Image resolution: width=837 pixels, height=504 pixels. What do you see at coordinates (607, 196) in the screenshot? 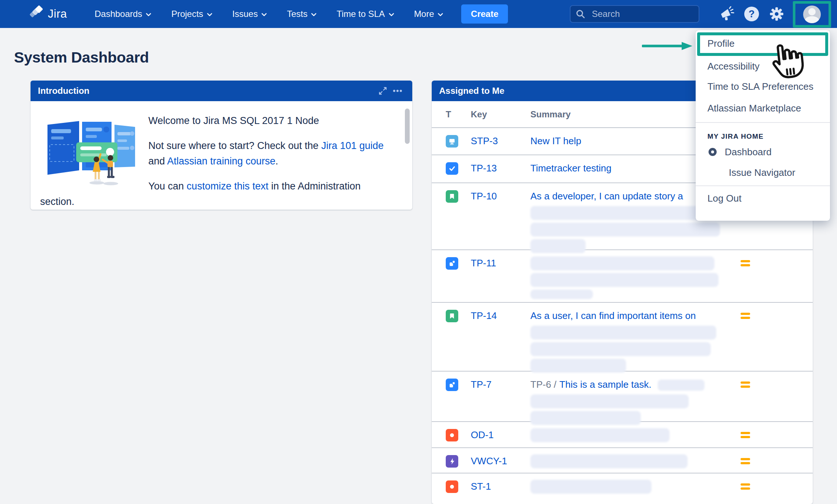
I see `issue-summary-link: As a developer, I can update story a` at bounding box center [607, 196].